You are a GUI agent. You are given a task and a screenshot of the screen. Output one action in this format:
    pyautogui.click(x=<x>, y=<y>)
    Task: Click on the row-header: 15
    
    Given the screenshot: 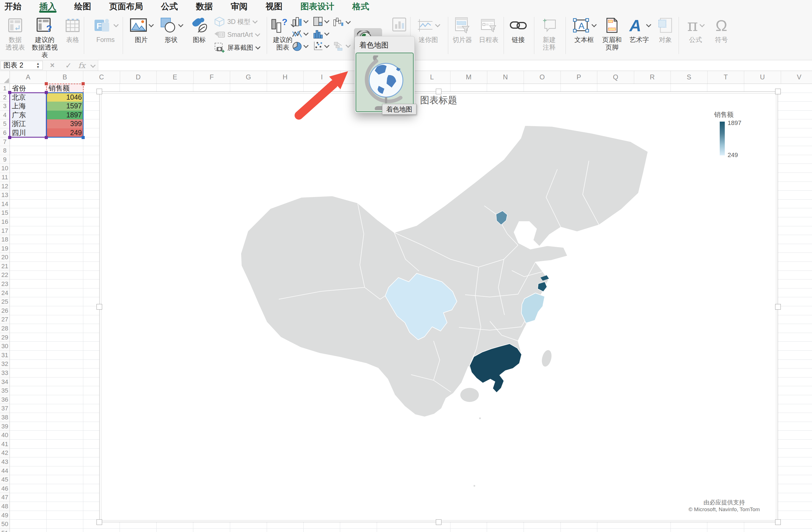 What is the action you would take?
    pyautogui.click(x=5, y=213)
    